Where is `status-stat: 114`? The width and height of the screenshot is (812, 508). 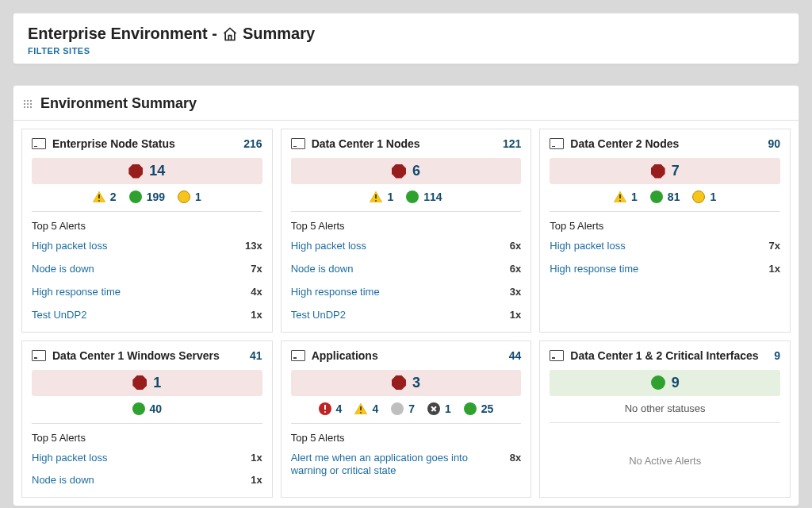 status-stat: 114 is located at coordinates (423, 197).